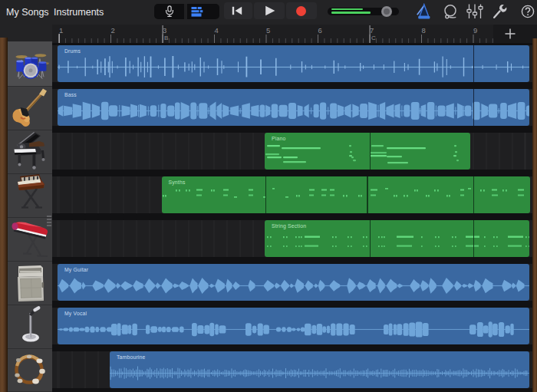 The height and width of the screenshot is (392, 537). Describe the element at coordinates (476, 31) in the screenshot. I see `svg-text: 9` at that location.